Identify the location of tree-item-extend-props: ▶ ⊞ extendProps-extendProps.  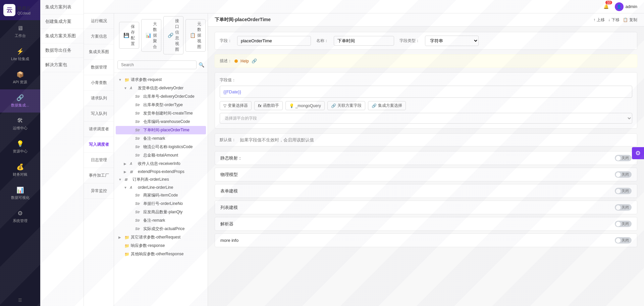
(161, 172).